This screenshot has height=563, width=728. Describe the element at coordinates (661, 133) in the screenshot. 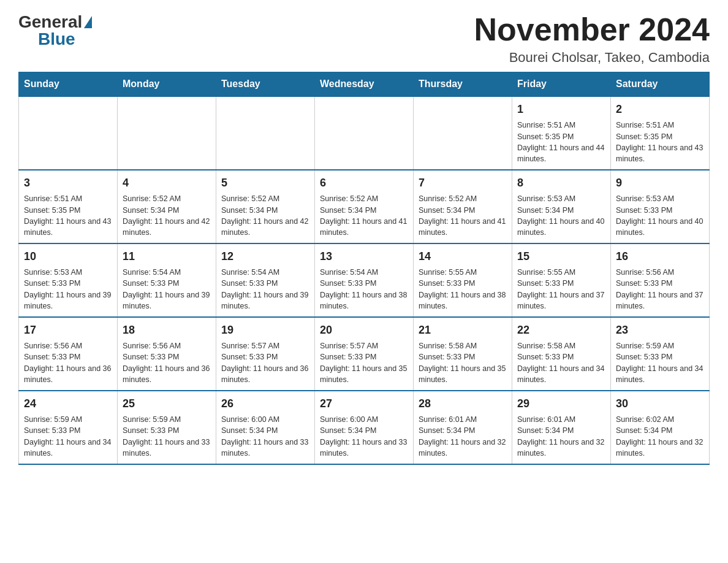

I see `calendar-day-cell: 2Sunrise: 5:51 AMSunset: 5:35 PMDaylight…` at that location.